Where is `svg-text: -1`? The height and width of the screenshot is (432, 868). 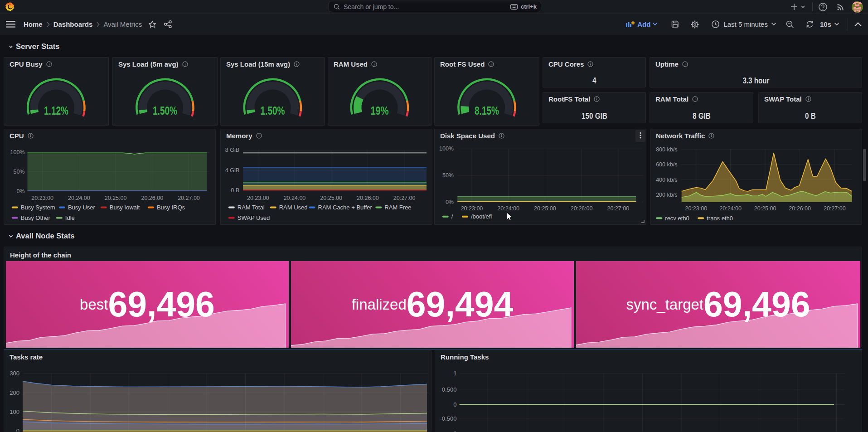 svg-text: -1 is located at coordinates (454, 431).